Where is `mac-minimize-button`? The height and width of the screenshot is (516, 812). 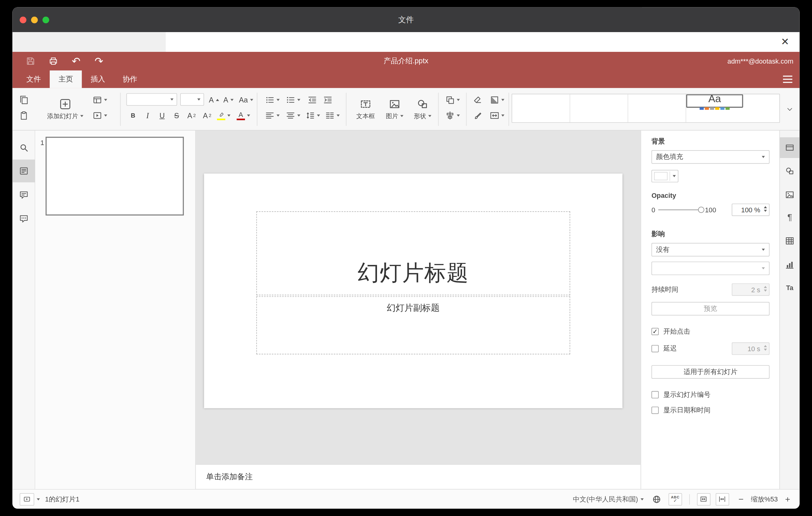 mac-minimize-button is located at coordinates (34, 20).